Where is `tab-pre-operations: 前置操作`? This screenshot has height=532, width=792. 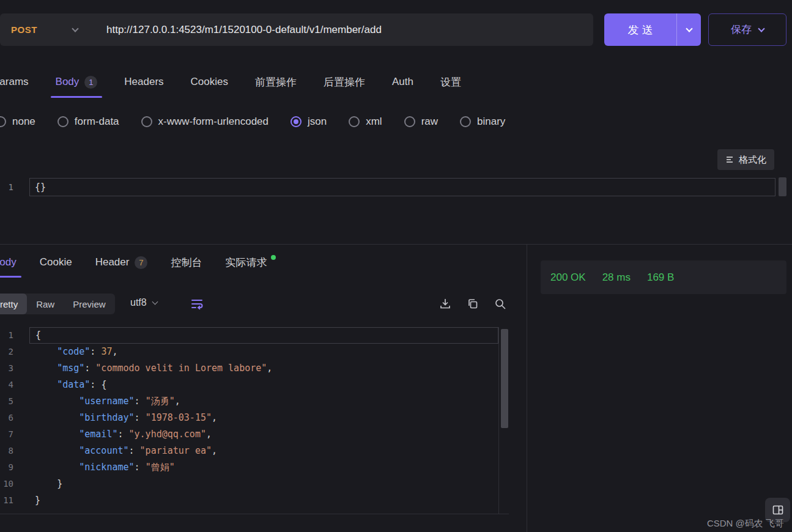
tab-pre-operations: 前置操作 is located at coordinates (276, 82).